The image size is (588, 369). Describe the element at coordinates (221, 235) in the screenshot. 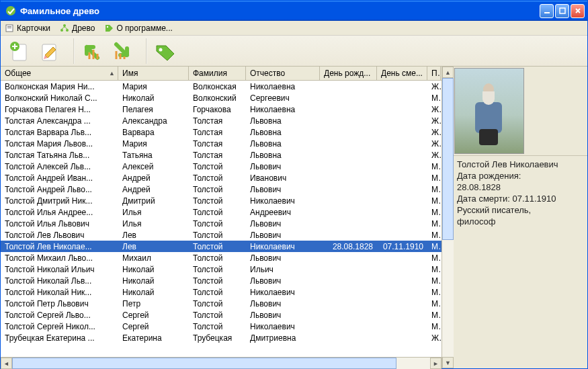

I see `table-row: Толстой Лев ЛьвовичЛевТолстойЛьвовичМ` at that location.